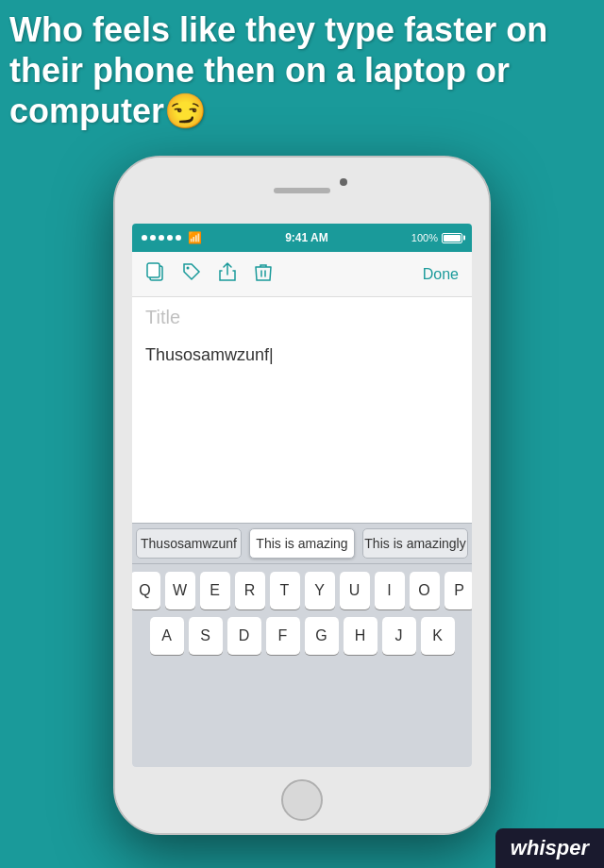 This screenshot has height=868, width=604. I want to click on key-p: P, so click(459, 591).